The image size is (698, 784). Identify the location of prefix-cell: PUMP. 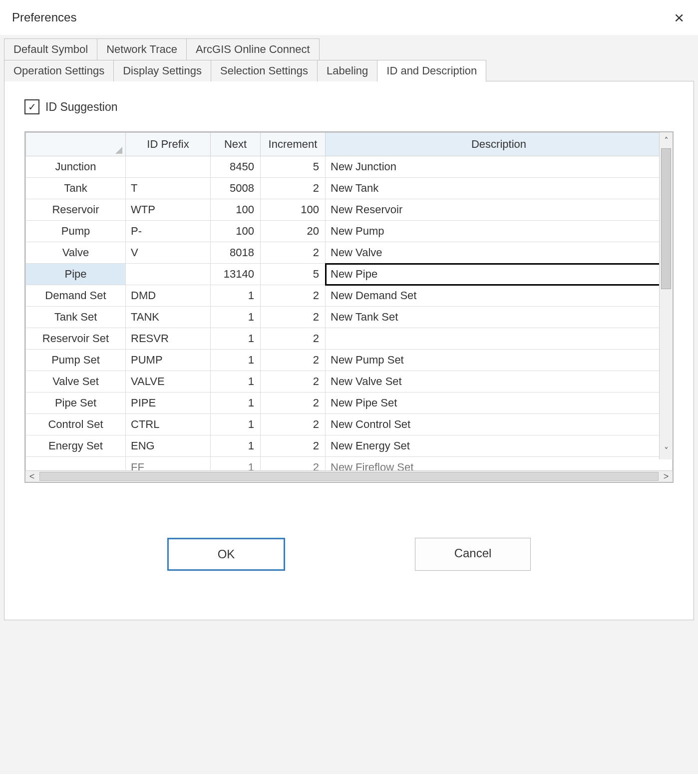
(168, 361).